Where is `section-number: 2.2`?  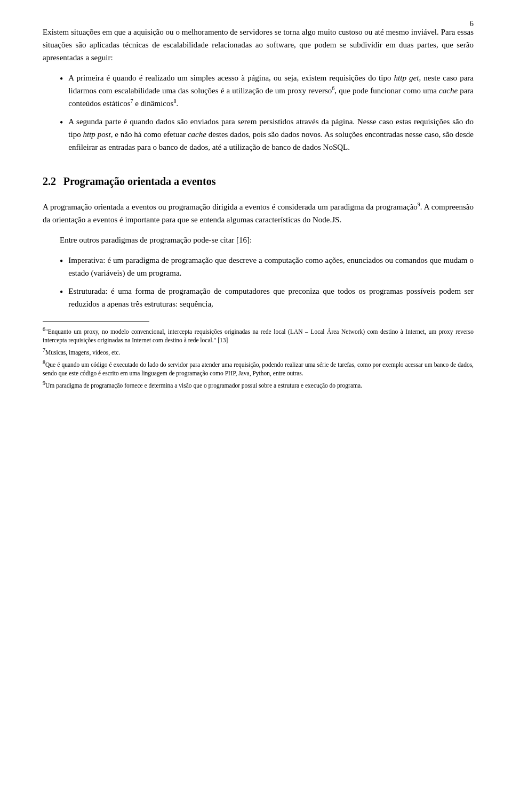 section-number: 2.2 is located at coordinates (49, 181).